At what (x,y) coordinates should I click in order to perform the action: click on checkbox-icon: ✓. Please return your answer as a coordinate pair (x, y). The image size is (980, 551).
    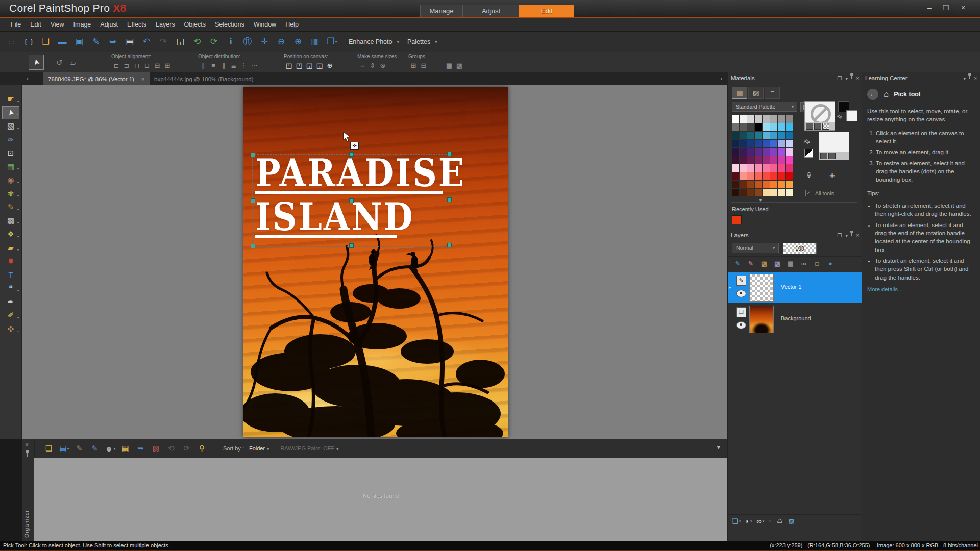
    Looking at the image, I should click on (808, 193).